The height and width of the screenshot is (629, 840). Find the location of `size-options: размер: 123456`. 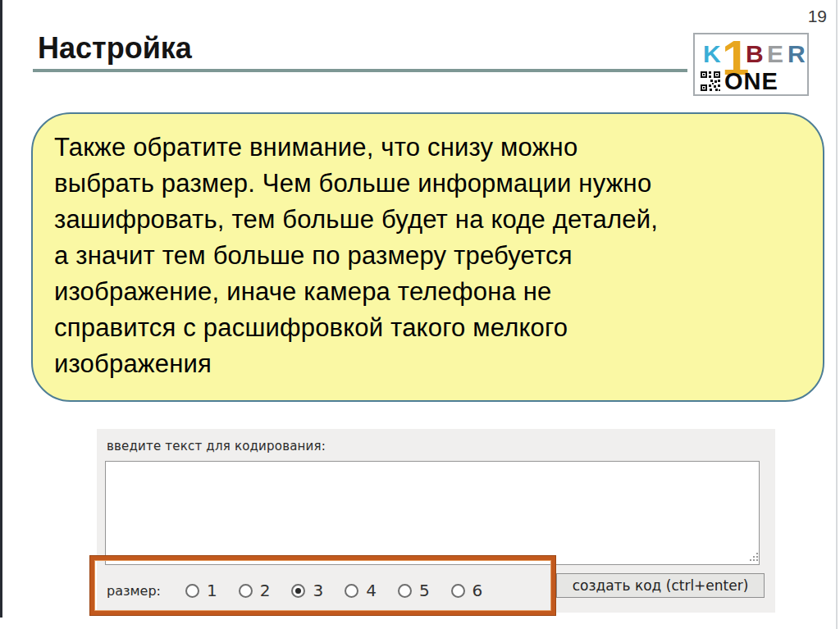

size-options: размер: 123456 is located at coordinates (305, 590).